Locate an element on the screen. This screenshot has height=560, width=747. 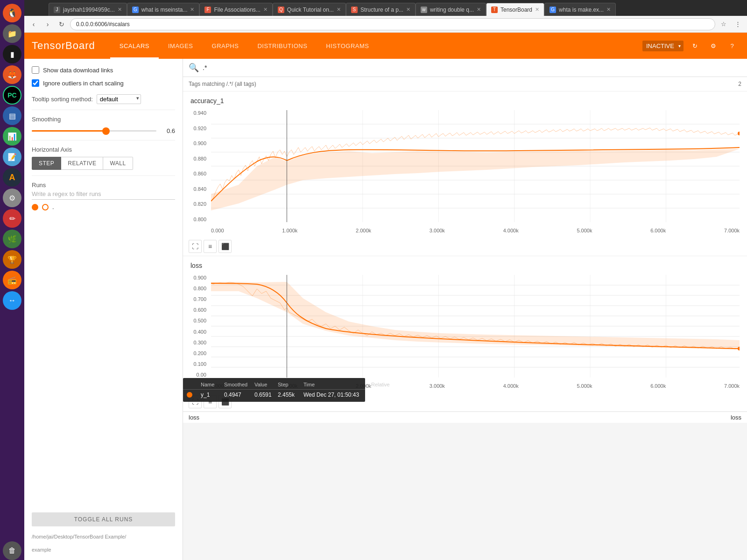
tab-favicon-tensorboard: T is located at coordinates (494, 10).